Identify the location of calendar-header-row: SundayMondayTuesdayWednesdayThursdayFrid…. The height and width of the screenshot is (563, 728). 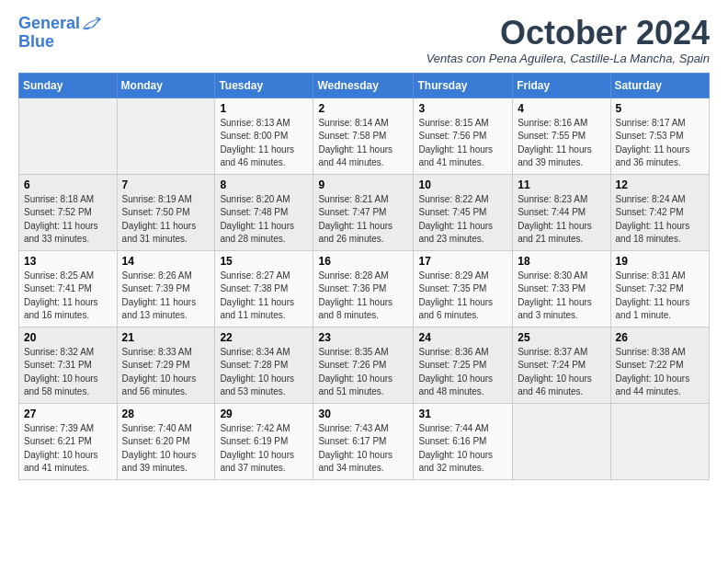
(364, 85).